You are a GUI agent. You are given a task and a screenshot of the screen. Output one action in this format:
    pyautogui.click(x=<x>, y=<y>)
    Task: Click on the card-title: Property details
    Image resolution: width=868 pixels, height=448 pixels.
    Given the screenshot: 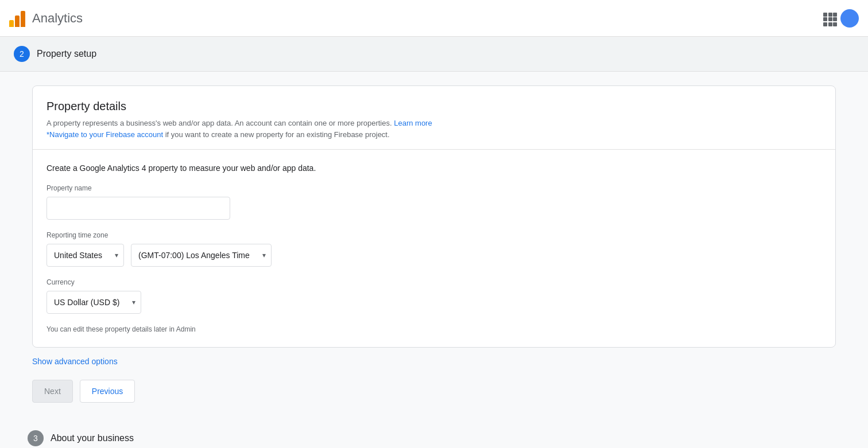 What is the action you would take?
    pyautogui.click(x=434, y=107)
    